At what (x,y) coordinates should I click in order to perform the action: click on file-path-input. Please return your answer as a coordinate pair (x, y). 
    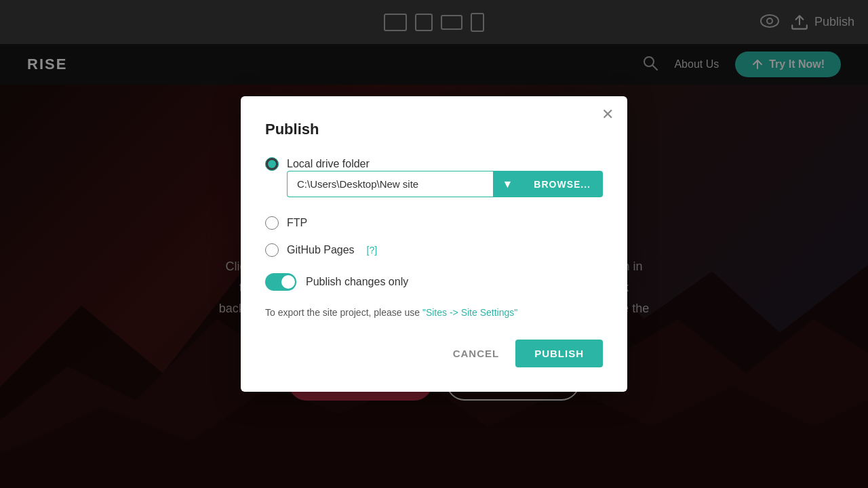
    Looking at the image, I should click on (390, 184).